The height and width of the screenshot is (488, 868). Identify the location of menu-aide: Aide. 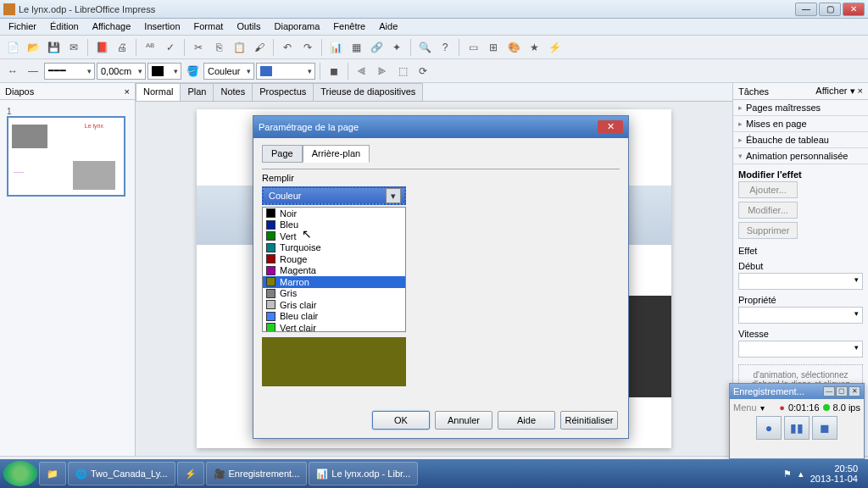
(388, 27).